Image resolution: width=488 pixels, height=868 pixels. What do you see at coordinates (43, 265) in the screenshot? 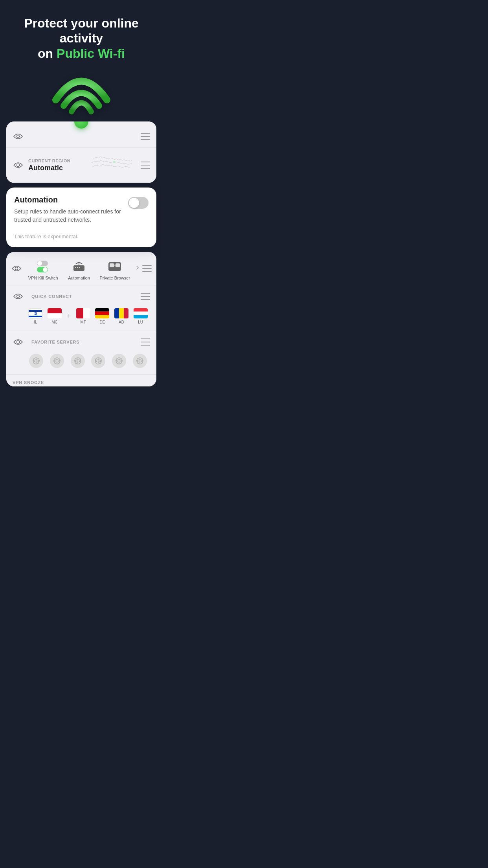
I see `kill-switch-icon` at bounding box center [43, 265].